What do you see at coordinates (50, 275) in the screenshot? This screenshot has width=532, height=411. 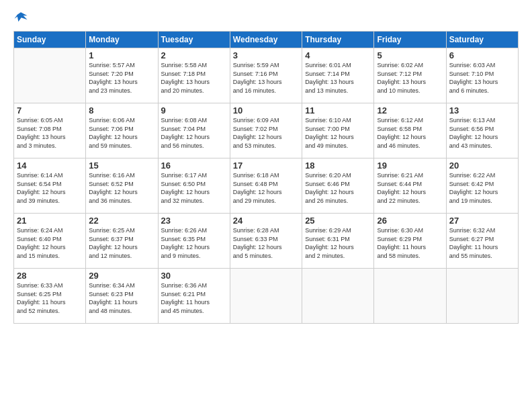 I see `day-number: 28` at bounding box center [50, 275].